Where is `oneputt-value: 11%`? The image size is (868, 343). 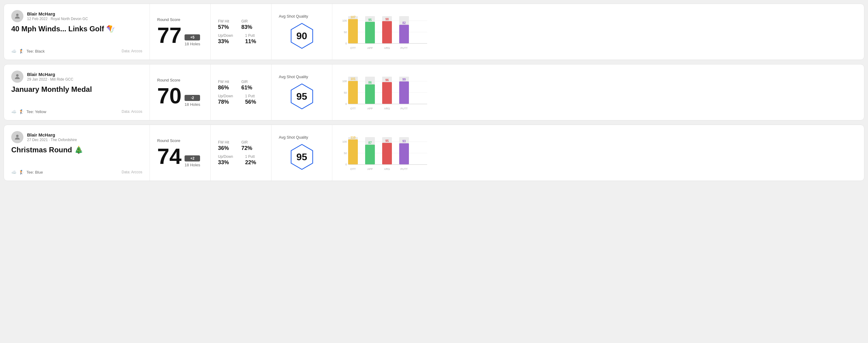
oneputt-value: 11% is located at coordinates (251, 42).